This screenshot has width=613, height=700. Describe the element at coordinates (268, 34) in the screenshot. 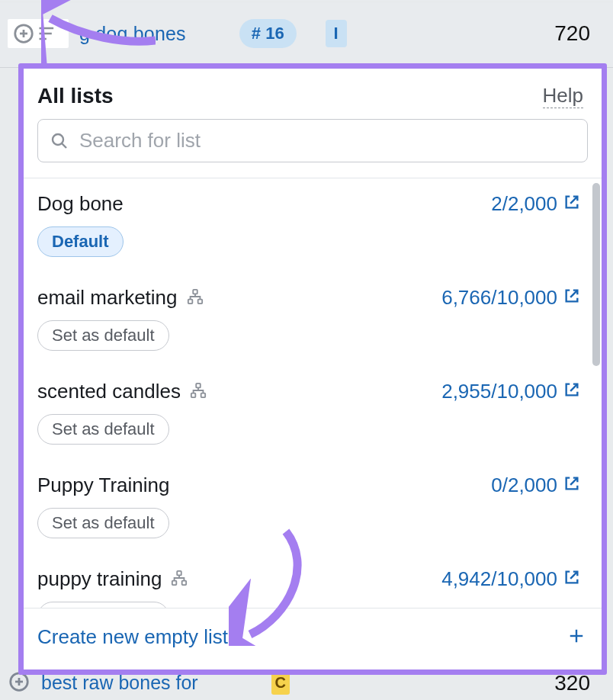

I see `rank-badge: # 16` at that location.